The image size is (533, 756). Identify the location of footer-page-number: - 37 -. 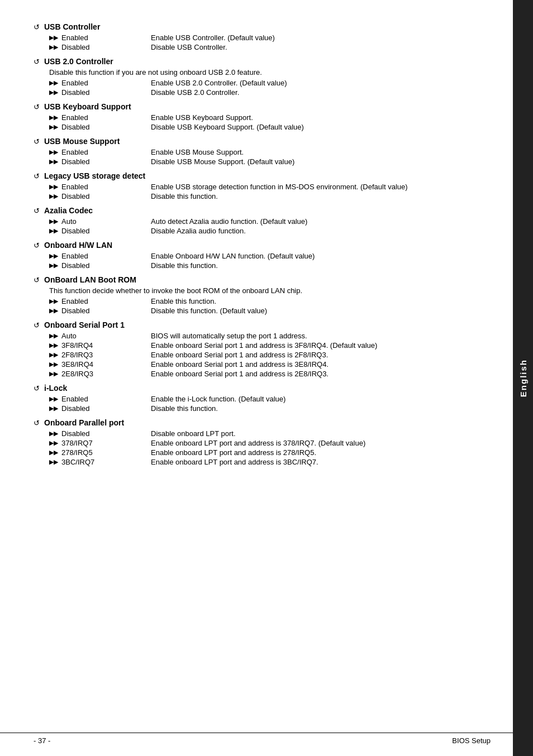
(42, 740).